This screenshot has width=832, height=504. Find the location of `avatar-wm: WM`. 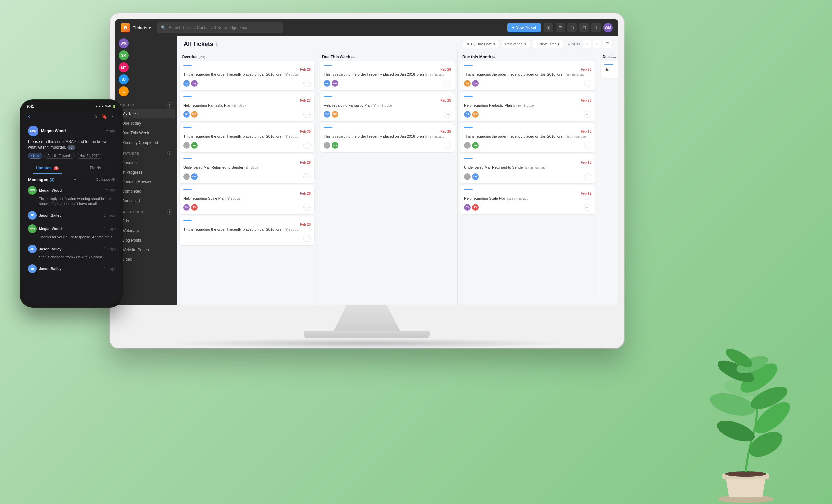

avatar-wm: WM is located at coordinates (124, 44).